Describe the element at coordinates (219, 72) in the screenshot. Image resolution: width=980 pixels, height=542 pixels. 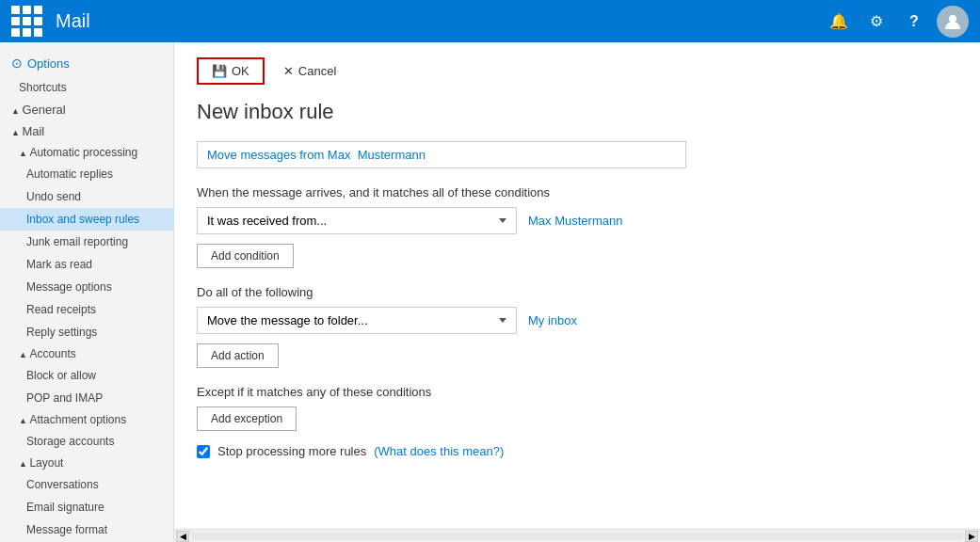
I see `save-icon: 💾` at that location.